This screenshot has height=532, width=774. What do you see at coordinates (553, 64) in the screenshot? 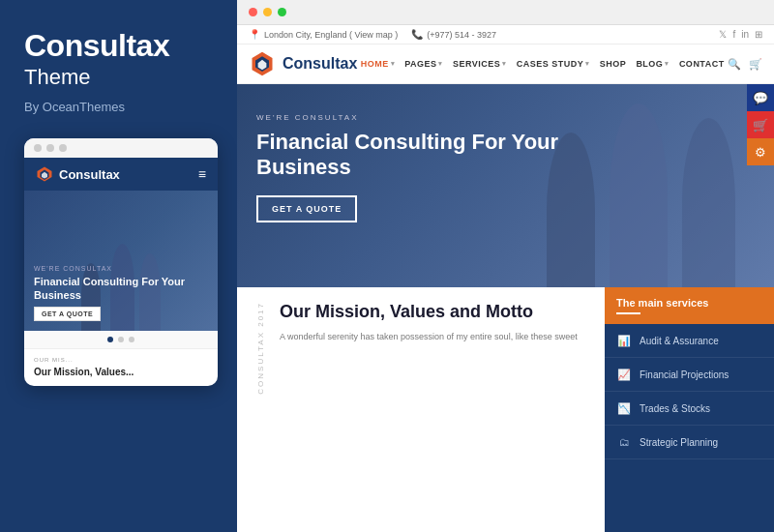
I see `nav-cases-study: CASES STUDY ▾` at bounding box center [553, 64].